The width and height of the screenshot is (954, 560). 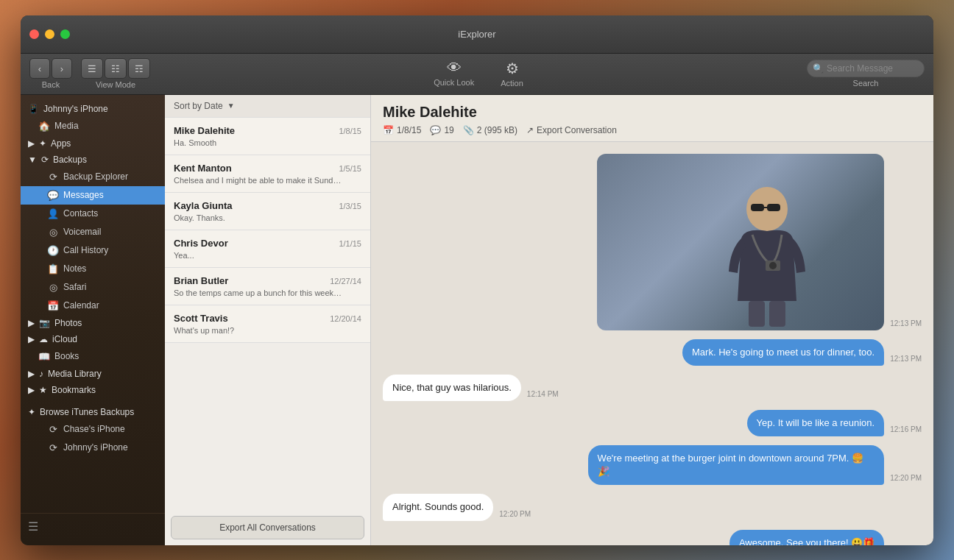 What do you see at coordinates (93, 143) in the screenshot?
I see `sidebar-item-apps: ▶ ✦ Apps` at bounding box center [93, 143].